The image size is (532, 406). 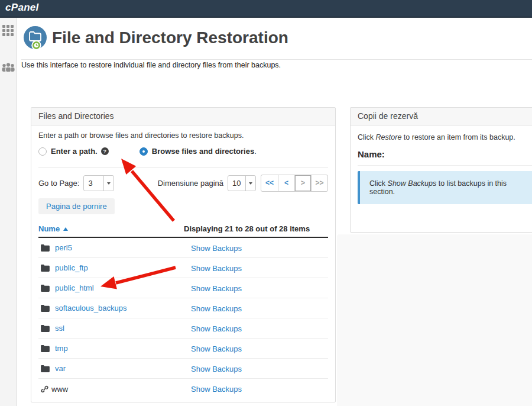 I want to click on table-row: softaculous_backups Show Backups, so click(x=183, y=308).